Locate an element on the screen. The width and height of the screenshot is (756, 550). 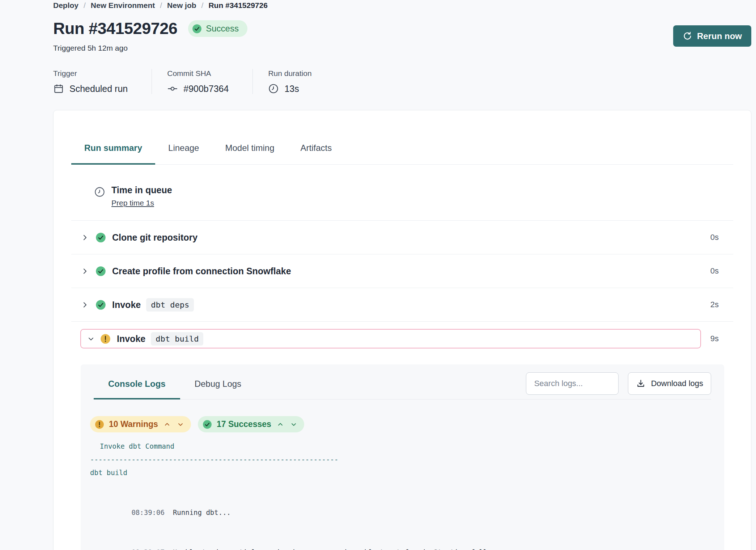
step-duration: 9s is located at coordinates (715, 339).